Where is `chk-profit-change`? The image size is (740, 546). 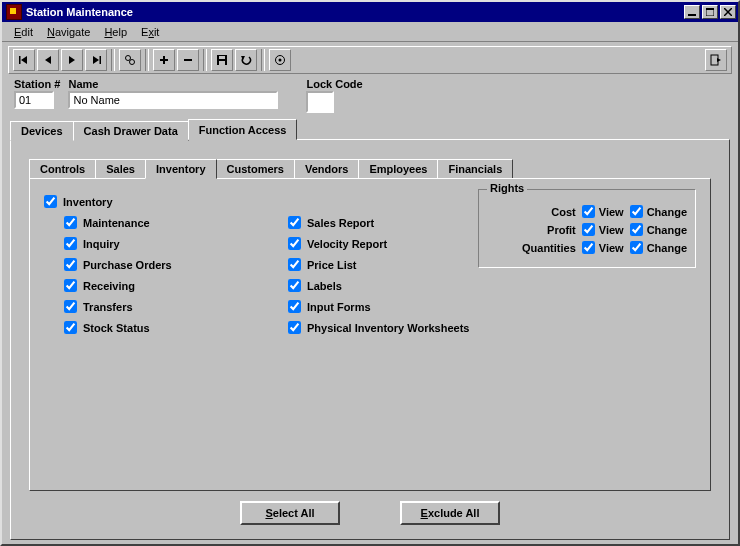
chk-profit-change is located at coordinates (636, 230).